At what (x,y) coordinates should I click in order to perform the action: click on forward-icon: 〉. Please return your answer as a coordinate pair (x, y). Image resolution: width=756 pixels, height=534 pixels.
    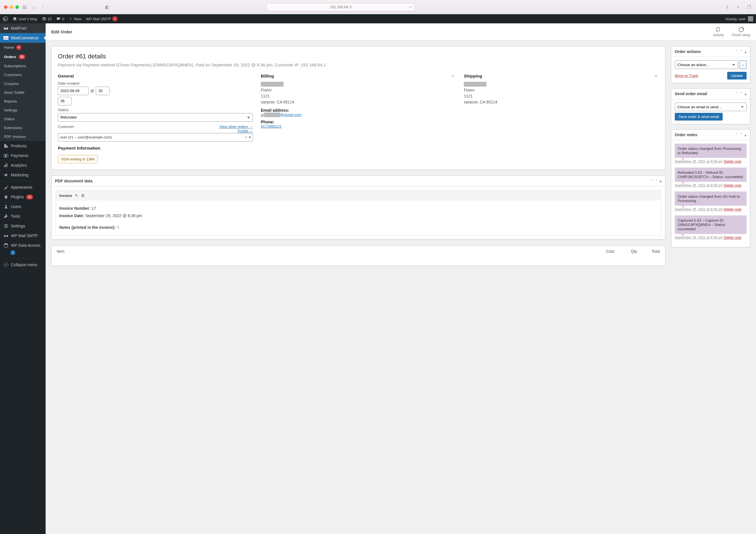
    Looking at the image, I should click on (50, 7).